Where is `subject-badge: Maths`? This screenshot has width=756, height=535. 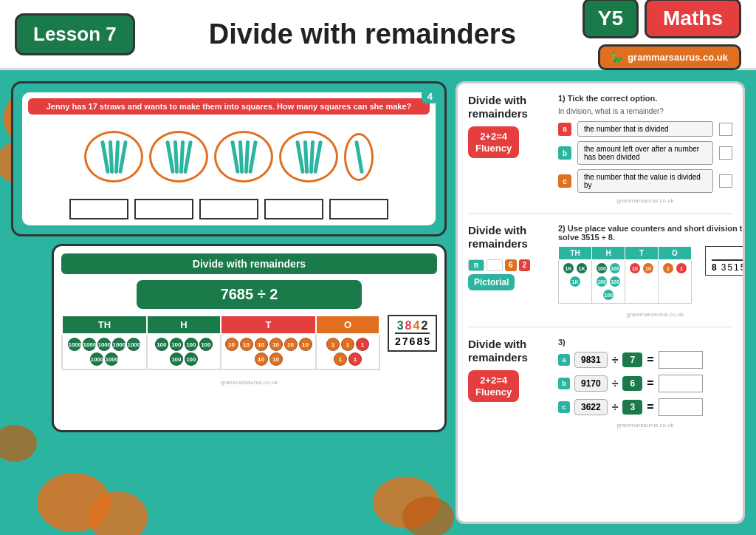 subject-badge: Maths is located at coordinates (693, 19).